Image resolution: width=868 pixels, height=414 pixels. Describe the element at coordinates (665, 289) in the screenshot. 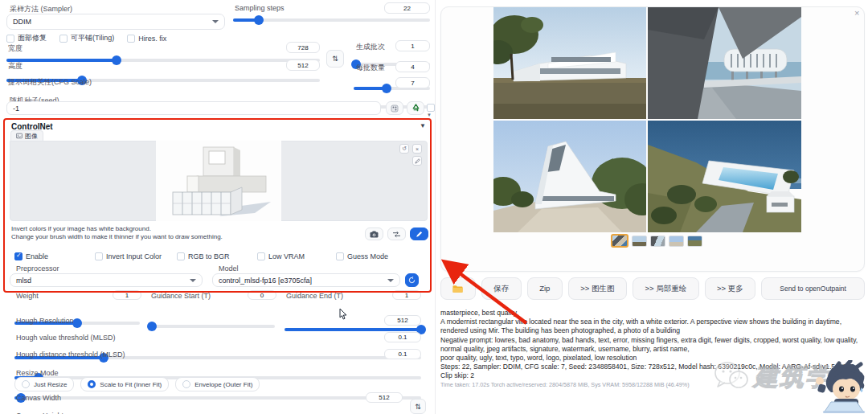

I see `send-to-inpaint-button: >> 局部重绘` at that location.